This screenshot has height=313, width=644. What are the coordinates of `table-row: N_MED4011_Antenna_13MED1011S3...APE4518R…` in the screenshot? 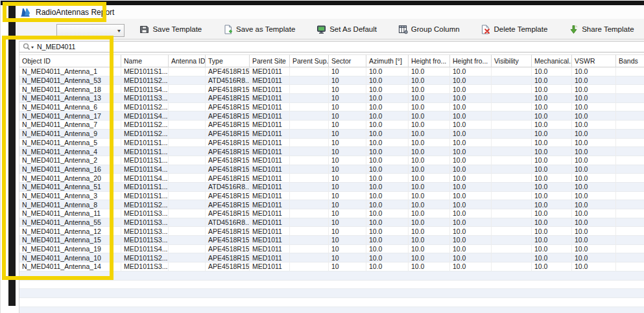 It's located at (332, 99).